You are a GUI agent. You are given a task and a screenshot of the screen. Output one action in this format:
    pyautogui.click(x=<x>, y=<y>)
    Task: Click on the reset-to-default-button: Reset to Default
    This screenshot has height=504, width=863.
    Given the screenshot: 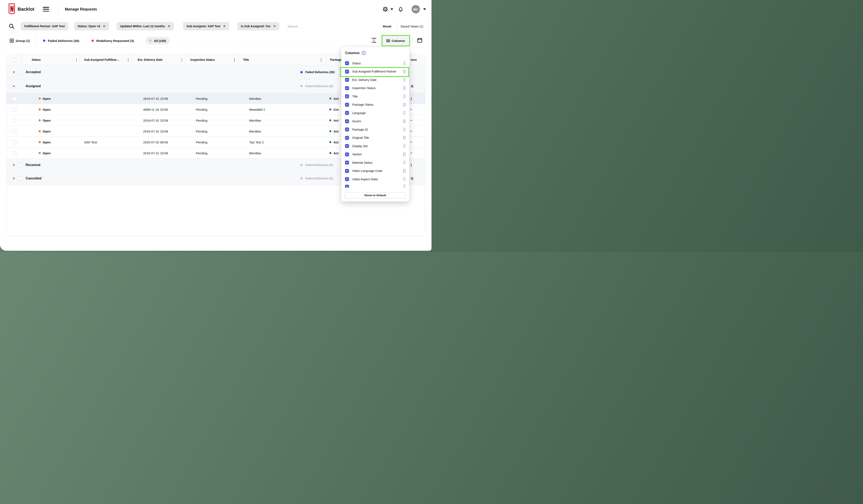 What is the action you would take?
    pyautogui.click(x=375, y=195)
    